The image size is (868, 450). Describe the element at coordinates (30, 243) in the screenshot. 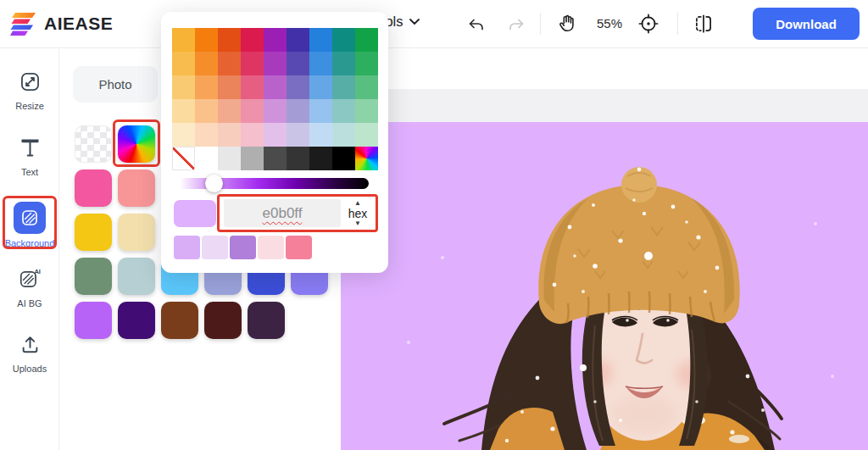

I see `sidebar-label-background: Background` at that location.